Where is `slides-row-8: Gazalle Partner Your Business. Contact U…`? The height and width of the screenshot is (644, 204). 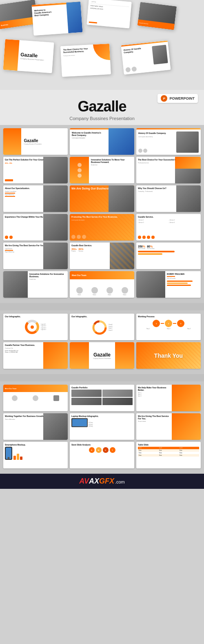 slides-row-8: Gazalle Partner Your Business. Contact U… is located at coordinates (102, 355).